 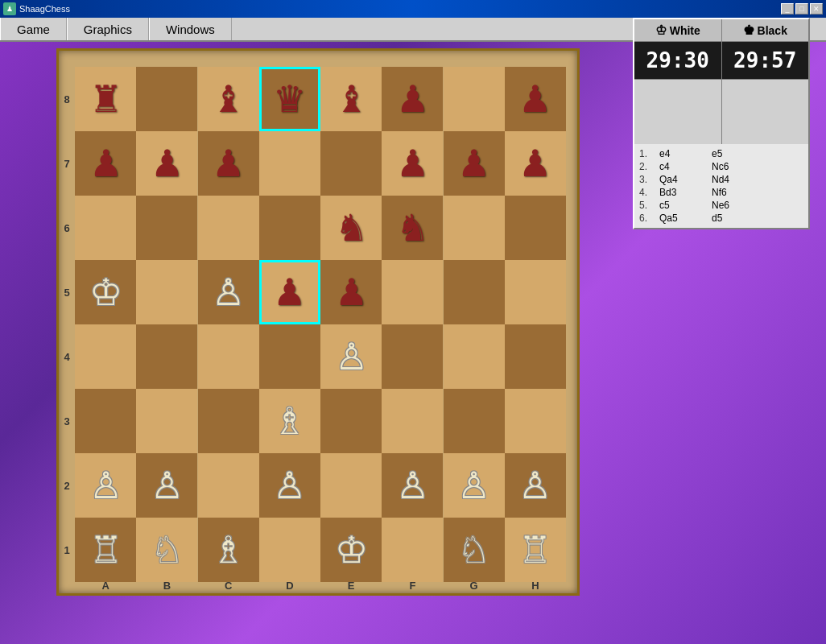 What do you see at coordinates (412, 485) in the screenshot?
I see `cell-6-5: ♙` at bounding box center [412, 485].